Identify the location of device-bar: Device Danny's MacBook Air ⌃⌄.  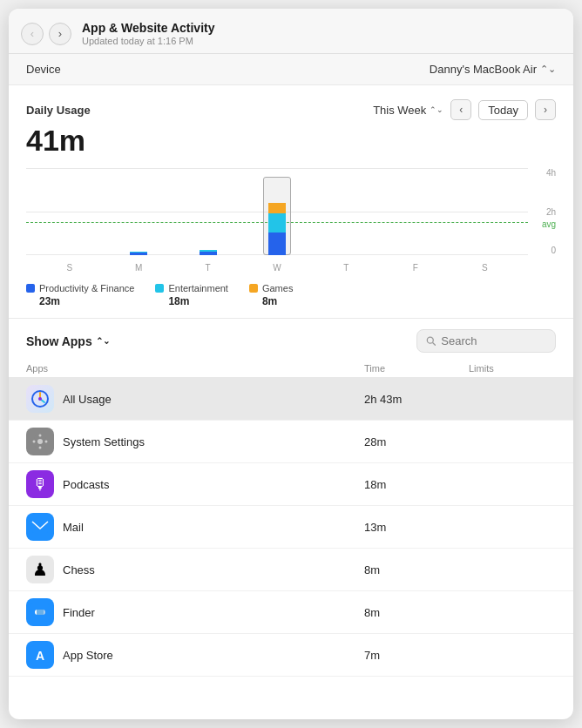
(291, 70).